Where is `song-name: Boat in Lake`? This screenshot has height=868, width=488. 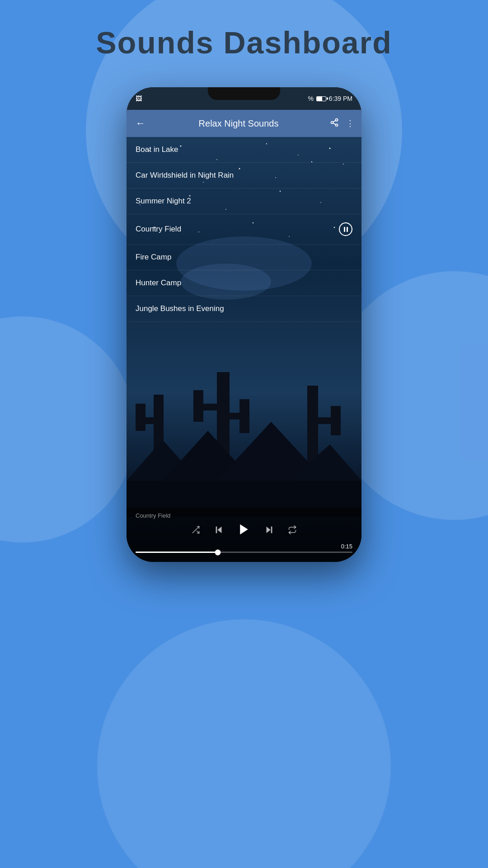 song-name: Boat in Lake is located at coordinates (157, 150).